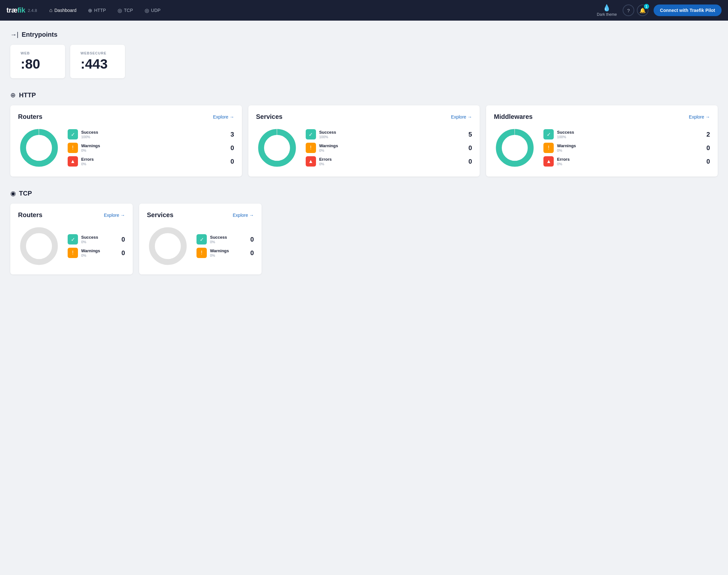 Image resolution: width=728 pixels, height=575 pixels. Describe the element at coordinates (231, 162) in the screenshot. I see `stat-errors-count: 0` at that location.